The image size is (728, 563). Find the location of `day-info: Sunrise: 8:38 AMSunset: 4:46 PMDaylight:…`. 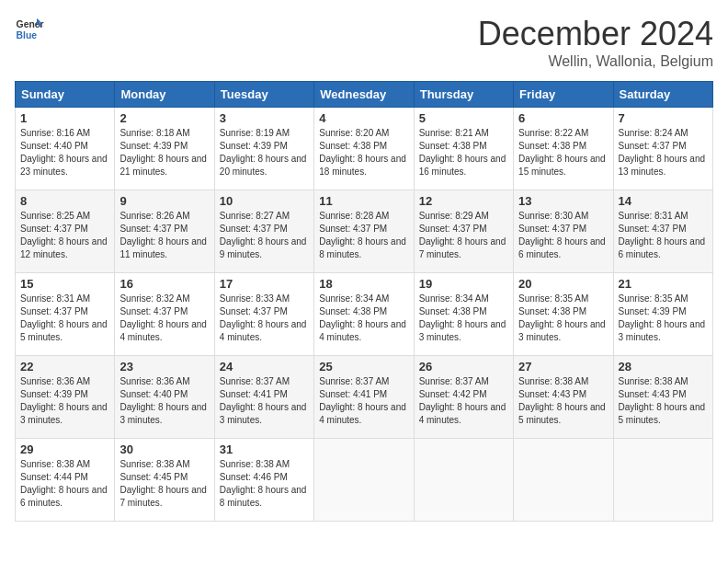

day-info: Sunrise: 8:38 AMSunset: 4:46 PMDaylight:… is located at coordinates (263, 484).